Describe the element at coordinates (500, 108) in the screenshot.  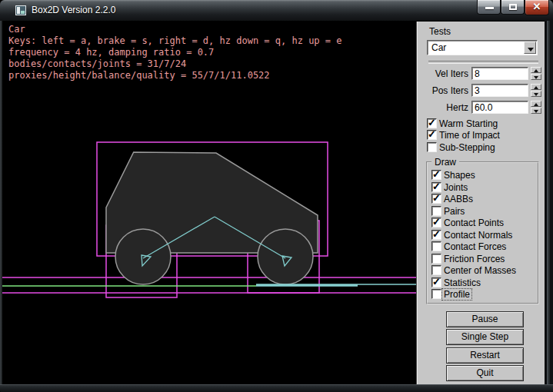
I see `hertz-input` at that location.